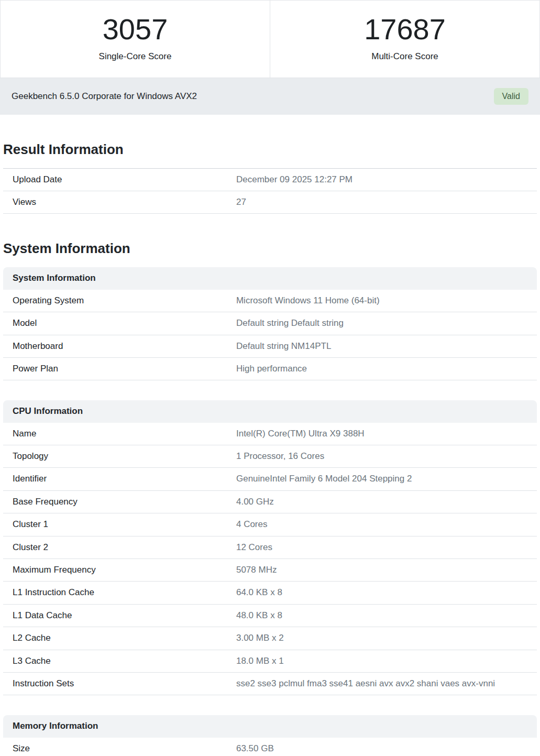 The height and width of the screenshot is (756, 540). What do you see at coordinates (270, 335) in the screenshot?
I see `system-information-table: Operating System Microsoft Windows 11 Ho…` at bounding box center [270, 335].